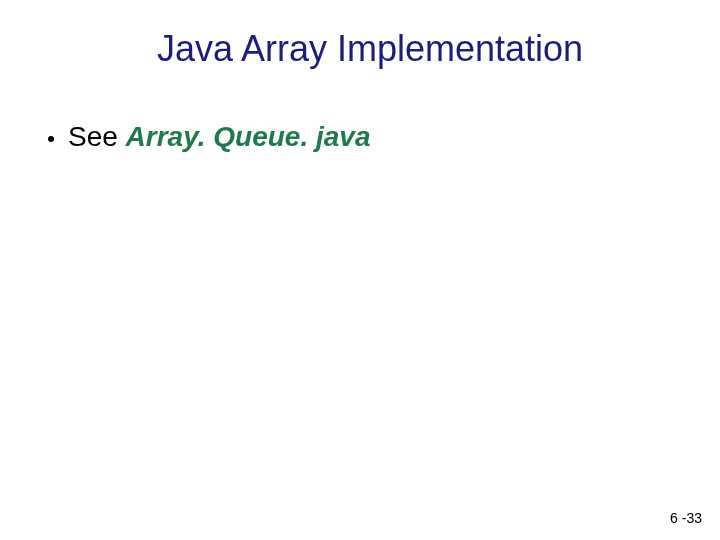 Image resolution: width=720 pixels, height=540 pixels. I want to click on page-number: 6 -33, so click(686, 518).